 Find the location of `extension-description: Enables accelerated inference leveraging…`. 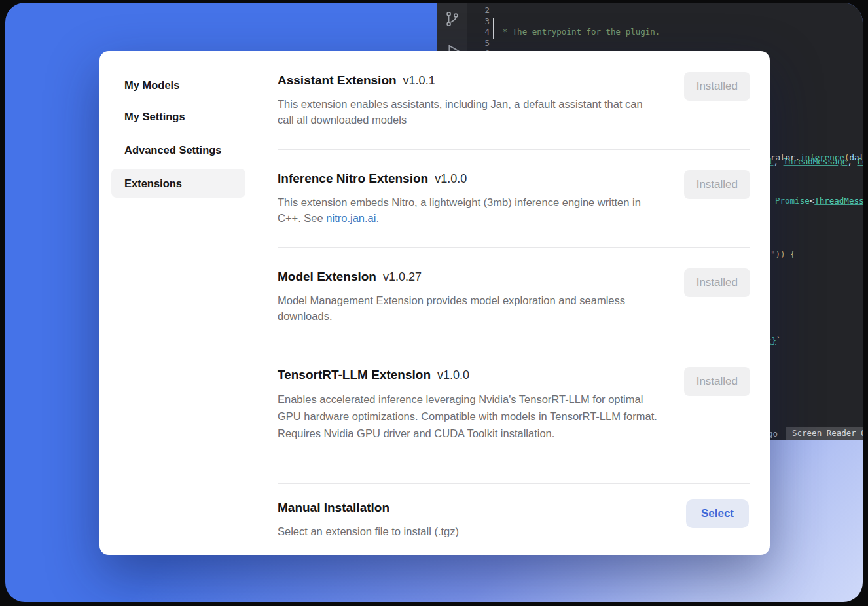

extension-description: Enables accelerated inference leveraging… is located at coordinates (469, 416).